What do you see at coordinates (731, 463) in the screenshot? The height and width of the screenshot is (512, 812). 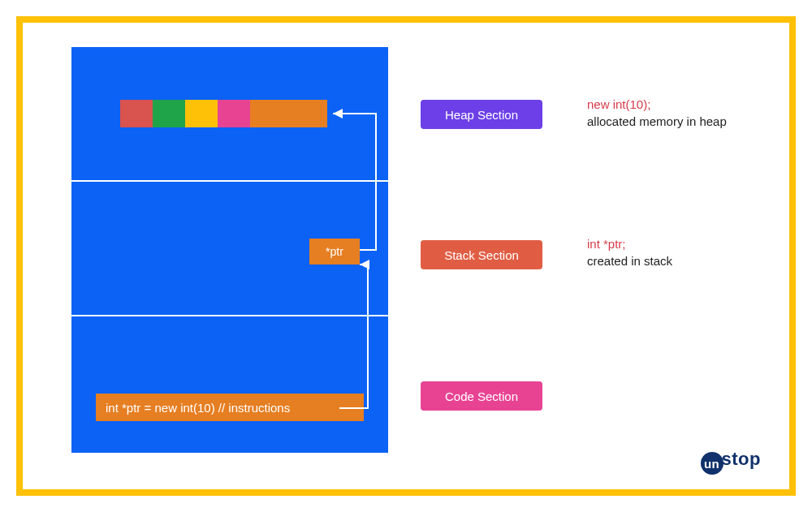 I see `unstop-logo: unstop` at bounding box center [731, 463].